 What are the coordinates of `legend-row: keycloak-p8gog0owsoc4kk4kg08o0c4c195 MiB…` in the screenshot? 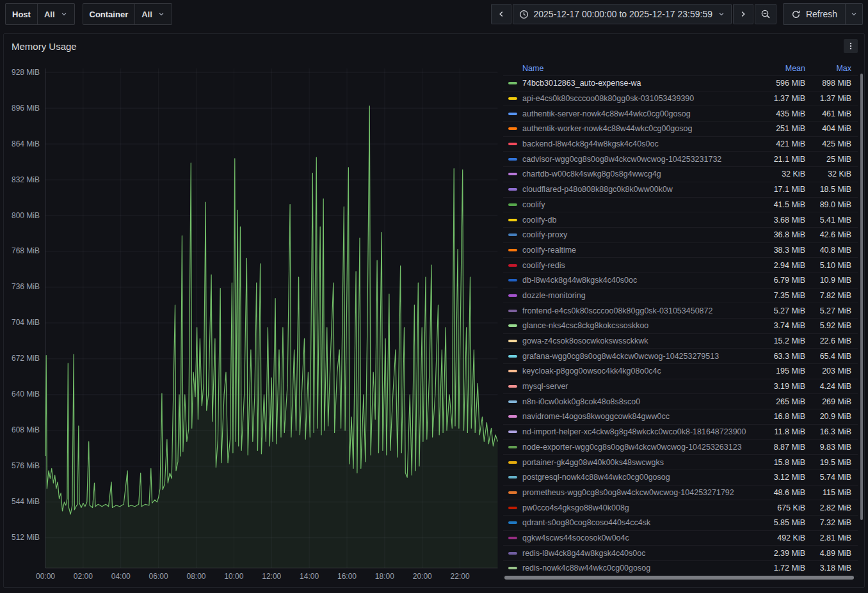 It's located at (680, 372).